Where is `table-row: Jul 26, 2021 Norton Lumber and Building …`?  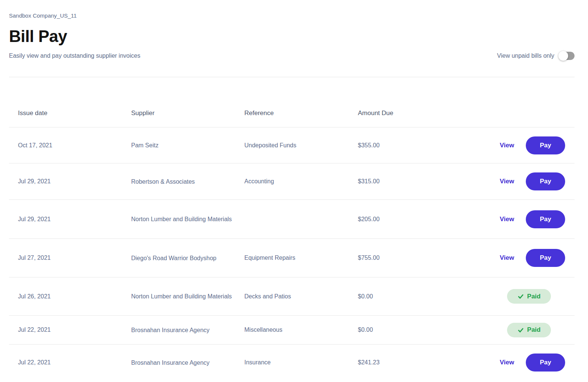
table-row: Jul 26, 2021 Norton Lumber and Building … is located at coordinates (292, 297).